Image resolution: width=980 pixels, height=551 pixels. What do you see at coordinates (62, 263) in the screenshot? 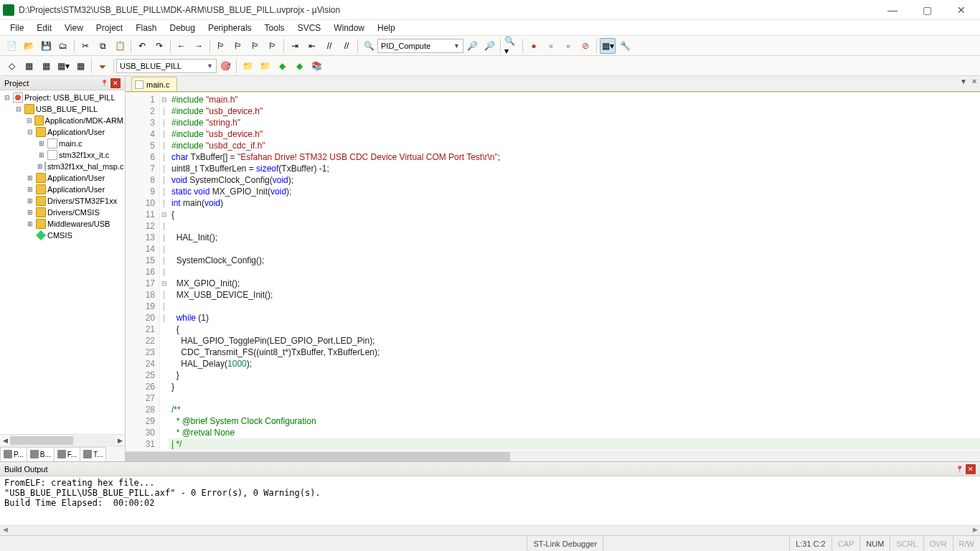
I see `project-tree: ⊟Project: USB_BLUE_PILL⊟USB_BLUE_PILL⊟Ap…` at bounding box center [62, 263].